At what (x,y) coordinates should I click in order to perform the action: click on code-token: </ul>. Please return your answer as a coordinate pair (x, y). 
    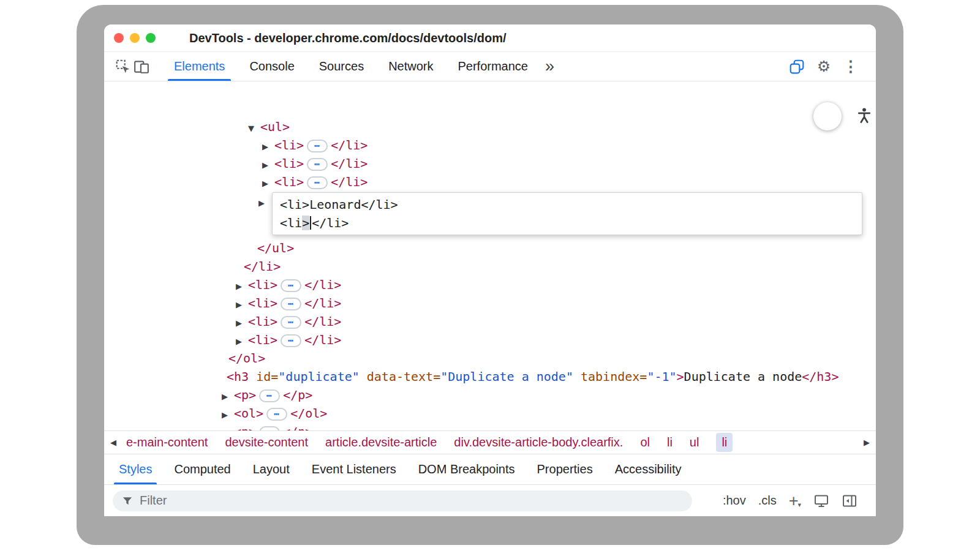
    Looking at the image, I should click on (276, 248).